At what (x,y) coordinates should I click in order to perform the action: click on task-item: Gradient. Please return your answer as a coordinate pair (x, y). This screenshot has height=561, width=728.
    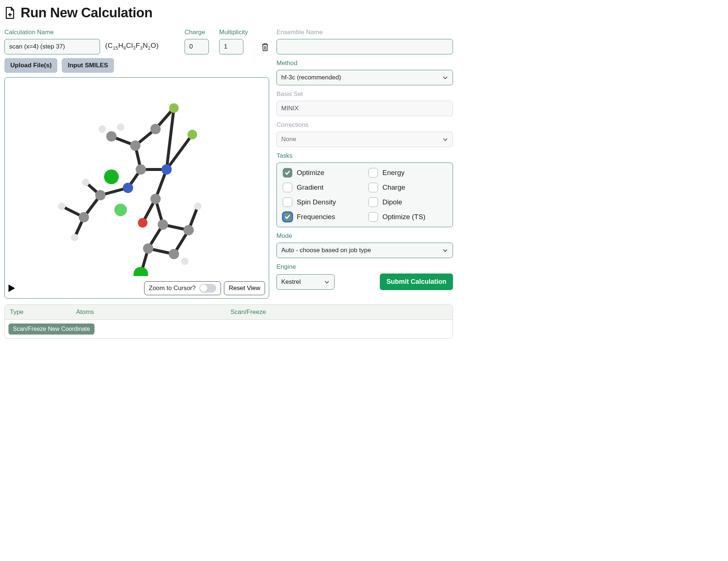
    Looking at the image, I should click on (322, 187).